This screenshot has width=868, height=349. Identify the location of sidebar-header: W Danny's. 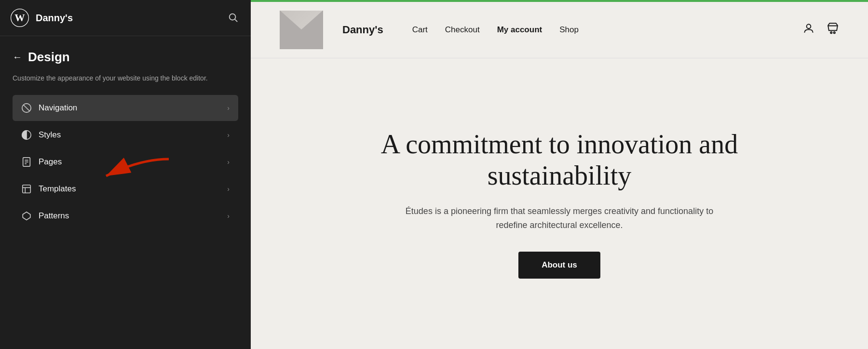
(125, 18).